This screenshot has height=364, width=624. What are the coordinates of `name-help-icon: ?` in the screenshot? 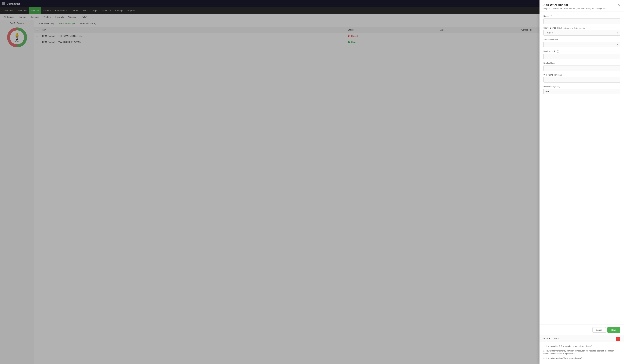 It's located at (551, 16).